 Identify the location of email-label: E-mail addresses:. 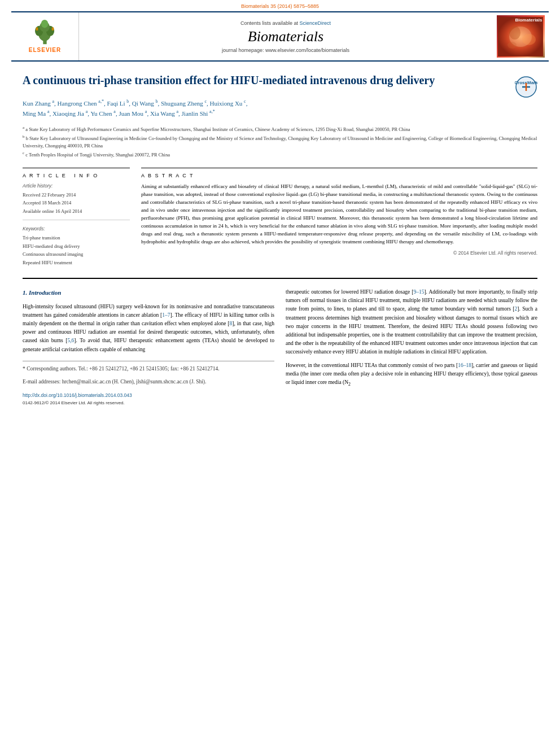
(42, 382).